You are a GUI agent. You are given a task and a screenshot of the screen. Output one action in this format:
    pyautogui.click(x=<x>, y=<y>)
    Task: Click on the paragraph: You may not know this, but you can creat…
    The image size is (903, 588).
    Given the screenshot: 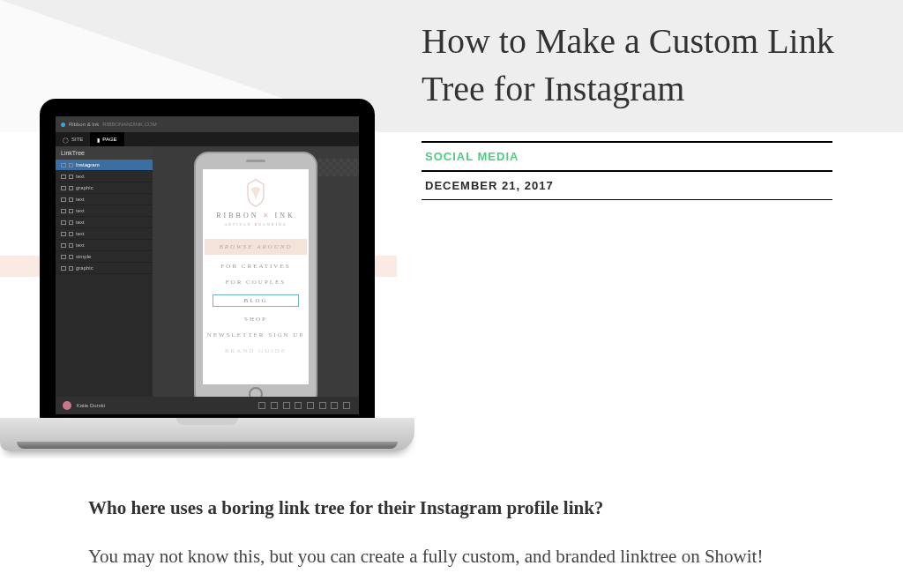 What is the action you would take?
    pyautogui.click(x=452, y=557)
    